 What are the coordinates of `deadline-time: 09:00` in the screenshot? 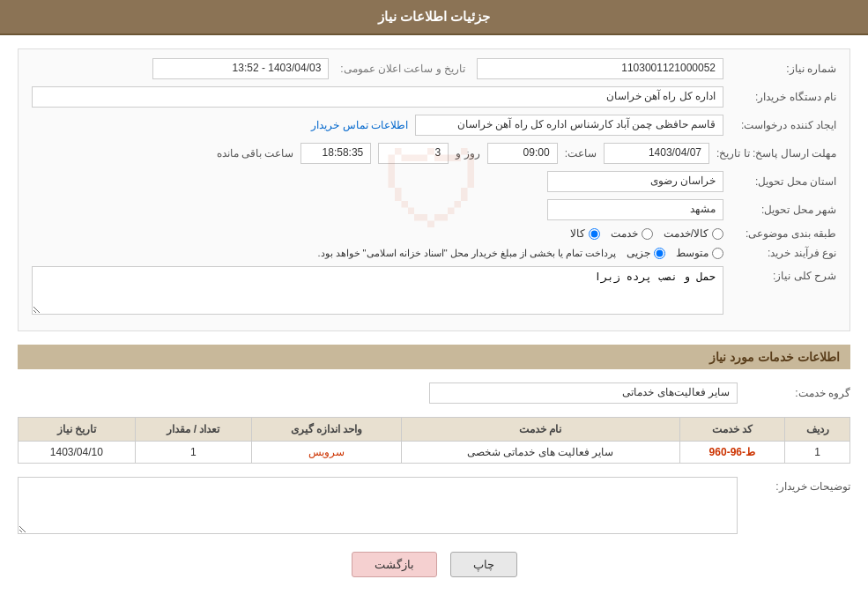 It's located at (523, 153).